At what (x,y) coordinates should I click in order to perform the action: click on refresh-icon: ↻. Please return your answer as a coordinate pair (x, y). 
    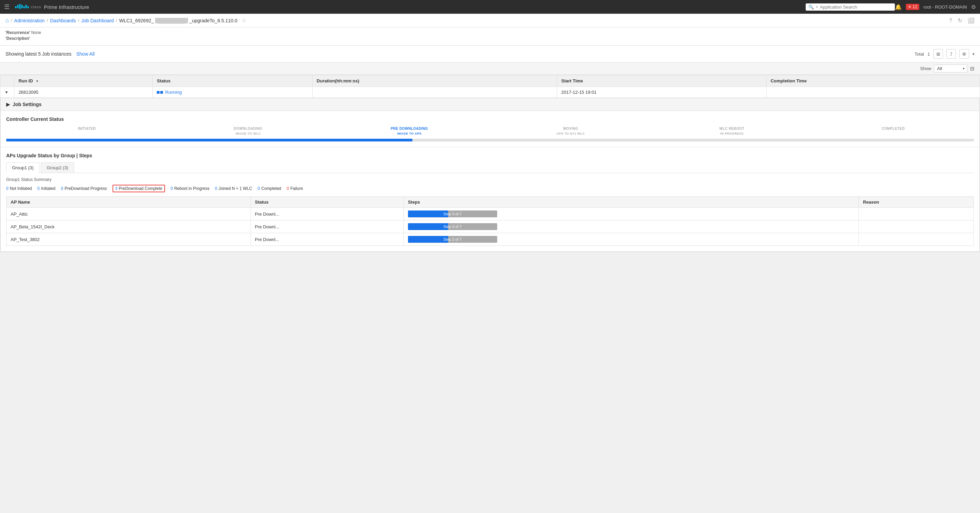
    Looking at the image, I should click on (960, 21).